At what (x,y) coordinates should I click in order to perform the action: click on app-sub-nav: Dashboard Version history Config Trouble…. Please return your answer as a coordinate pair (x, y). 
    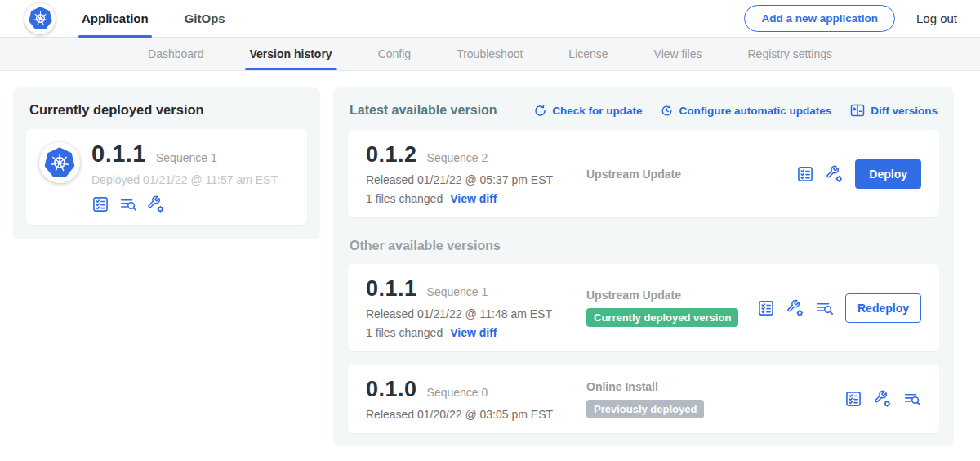
    Looking at the image, I should click on (490, 54).